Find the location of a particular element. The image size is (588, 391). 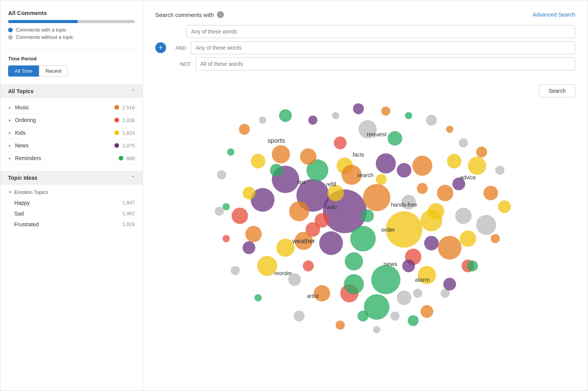

topic-item: ► Kids 1,824 is located at coordinates (72, 133).